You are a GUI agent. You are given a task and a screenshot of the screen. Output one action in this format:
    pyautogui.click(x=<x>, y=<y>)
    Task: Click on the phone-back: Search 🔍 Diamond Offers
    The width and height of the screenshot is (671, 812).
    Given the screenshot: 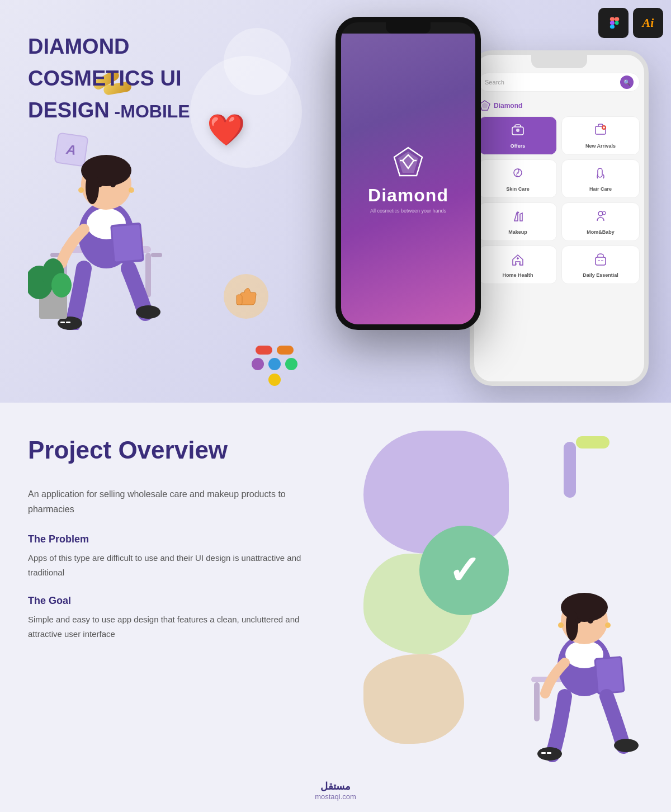 What is the action you would take?
    pyautogui.click(x=559, y=218)
    